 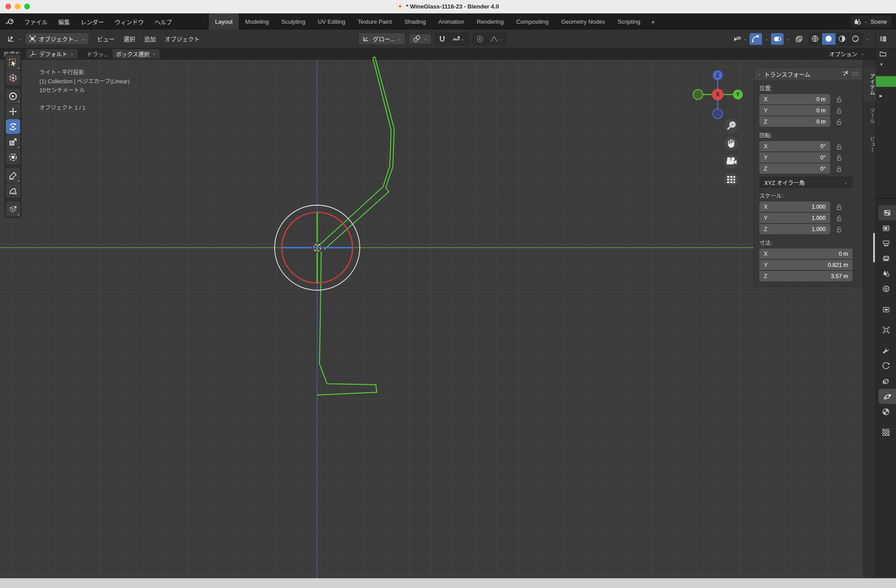 I want to click on workspace-tab-layout: Layout, so click(x=224, y=21).